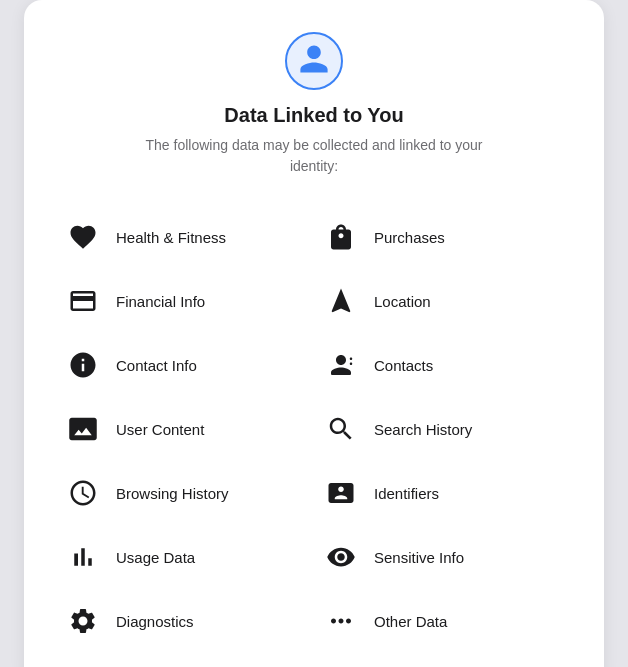 The width and height of the screenshot is (628, 667). I want to click on item-label-search-history: Search History, so click(423, 430).